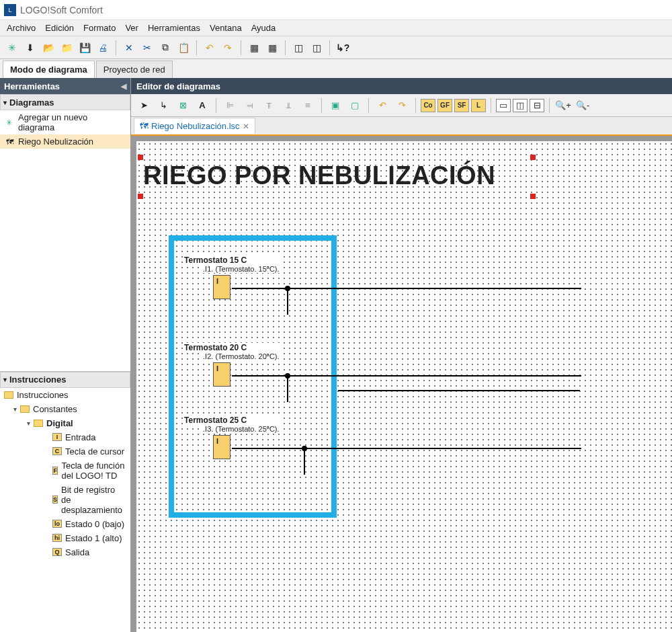 This screenshot has width=672, height=632. I want to click on align-left-icon: ⊫, so click(230, 106).